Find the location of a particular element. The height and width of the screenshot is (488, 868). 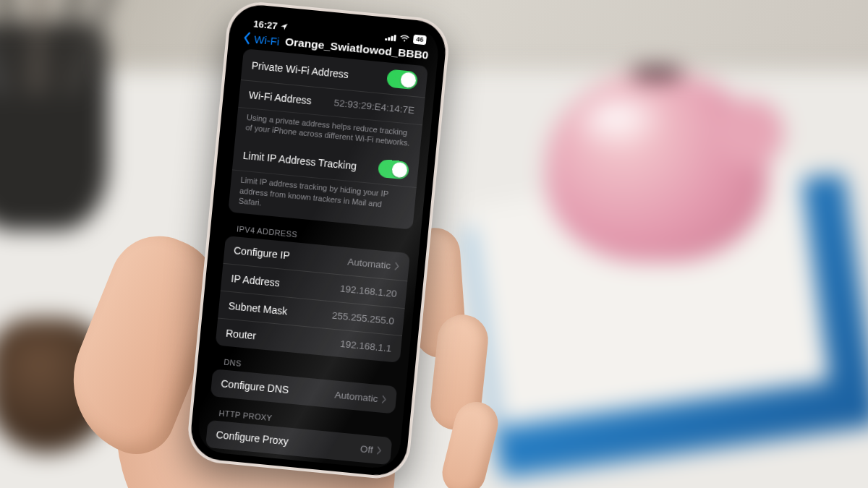

configure-dns-value: Automatic is located at coordinates (356, 396).